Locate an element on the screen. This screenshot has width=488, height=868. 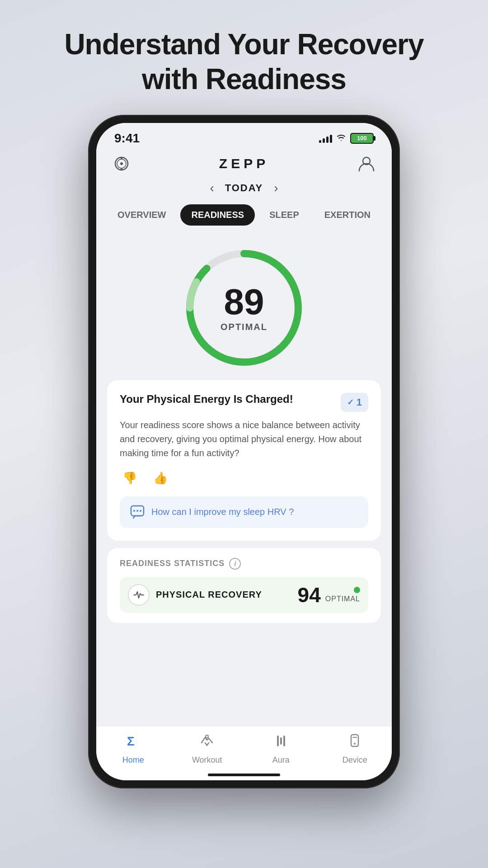
card-header-row: Your Physical Energy Is Charged! ✓ 1 is located at coordinates (244, 402).